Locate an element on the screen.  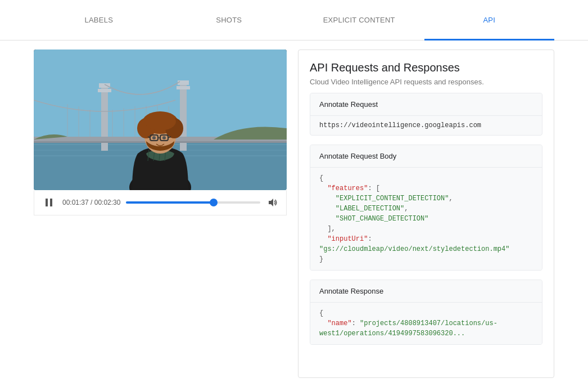
code-line-7: "inputUri": "gs://cloudmleap/video/next/… is located at coordinates (426, 244).